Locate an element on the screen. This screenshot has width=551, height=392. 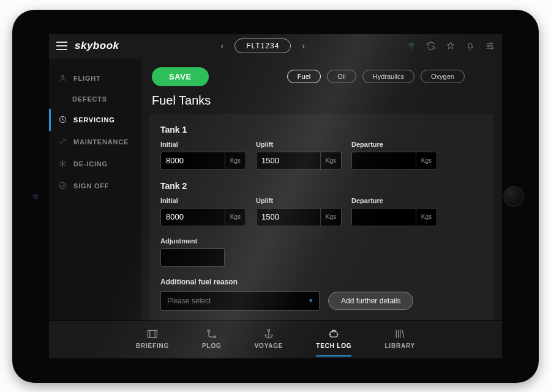
adjustment-input is located at coordinates (192, 257).